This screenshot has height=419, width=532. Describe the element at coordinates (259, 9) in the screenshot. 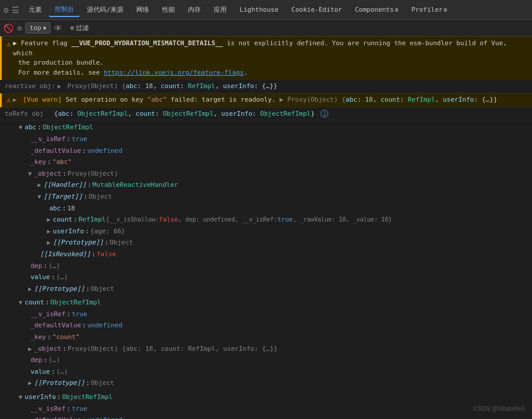

I see `tab-lighthouse: Lighthouse` at that location.